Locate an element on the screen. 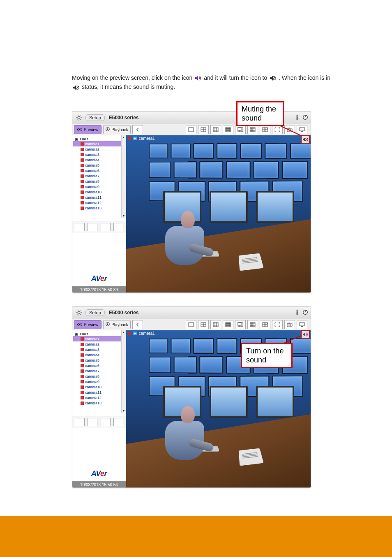 This screenshot has width=392, height=557. gear-icon is located at coordinates (79, 313).